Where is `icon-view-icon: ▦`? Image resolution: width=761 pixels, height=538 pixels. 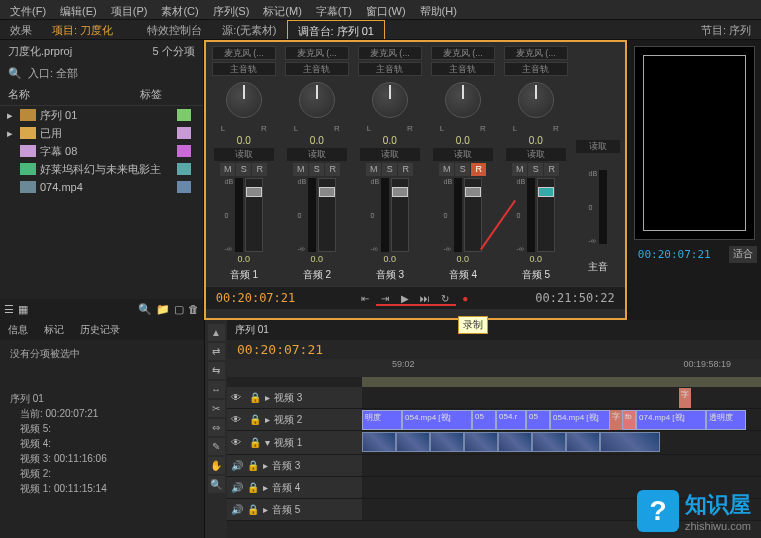
icon-view-icon: ▦ is located at coordinates (23, 310).